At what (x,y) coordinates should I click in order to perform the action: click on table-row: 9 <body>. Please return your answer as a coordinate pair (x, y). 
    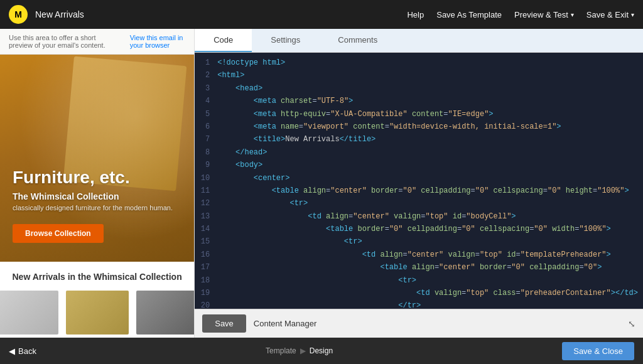
    Looking at the image, I should click on (419, 165).